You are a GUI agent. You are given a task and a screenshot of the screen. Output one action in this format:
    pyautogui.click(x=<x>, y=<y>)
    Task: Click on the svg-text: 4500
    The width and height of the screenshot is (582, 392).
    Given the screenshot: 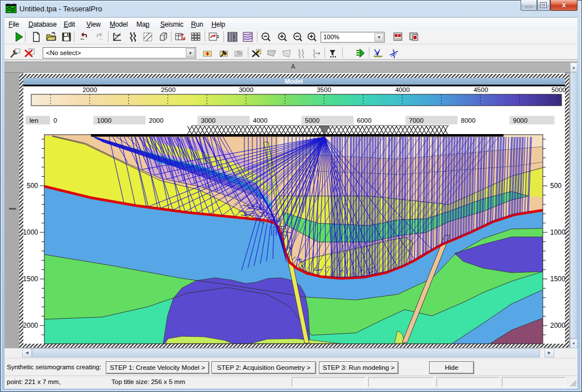 What is the action you would take?
    pyautogui.click(x=481, y=90)
    